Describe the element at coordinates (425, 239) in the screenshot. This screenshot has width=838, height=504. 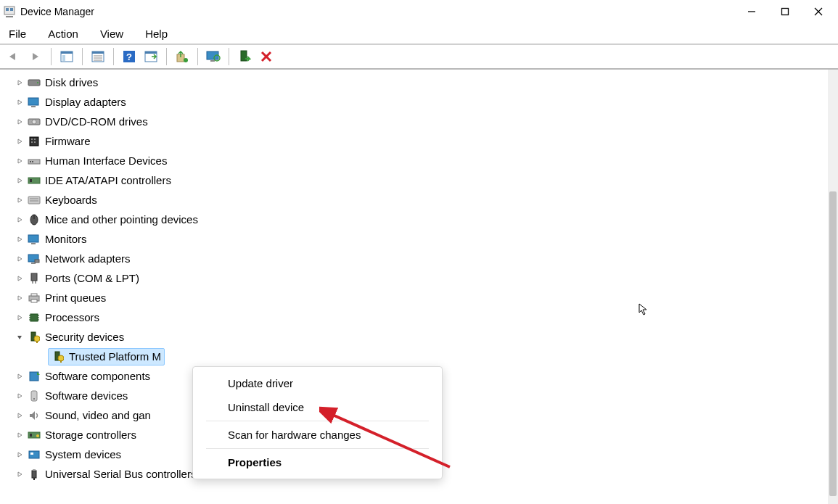
I see `tree-item: Monitors` at that location.